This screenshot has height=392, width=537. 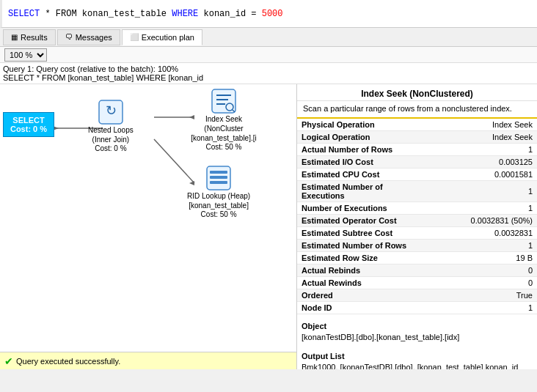 I want to click on status-message: Query executed successfully., so click(x=68, y=361).